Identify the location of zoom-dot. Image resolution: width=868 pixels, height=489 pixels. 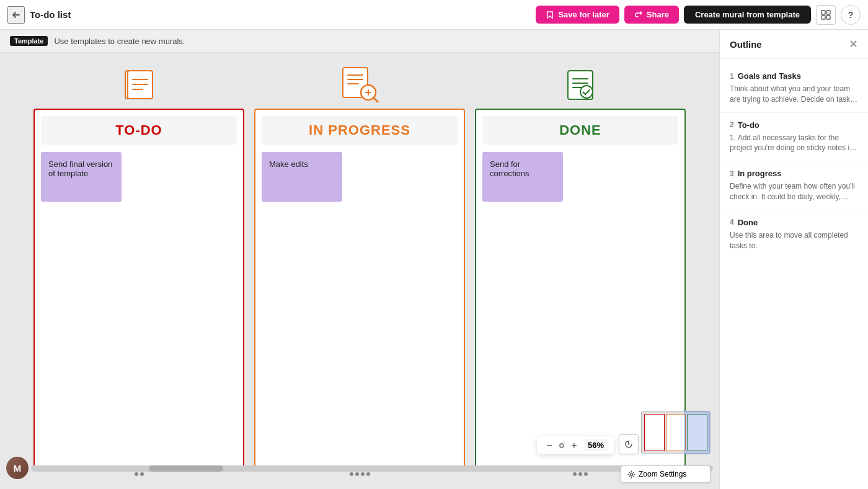
(562, 446).